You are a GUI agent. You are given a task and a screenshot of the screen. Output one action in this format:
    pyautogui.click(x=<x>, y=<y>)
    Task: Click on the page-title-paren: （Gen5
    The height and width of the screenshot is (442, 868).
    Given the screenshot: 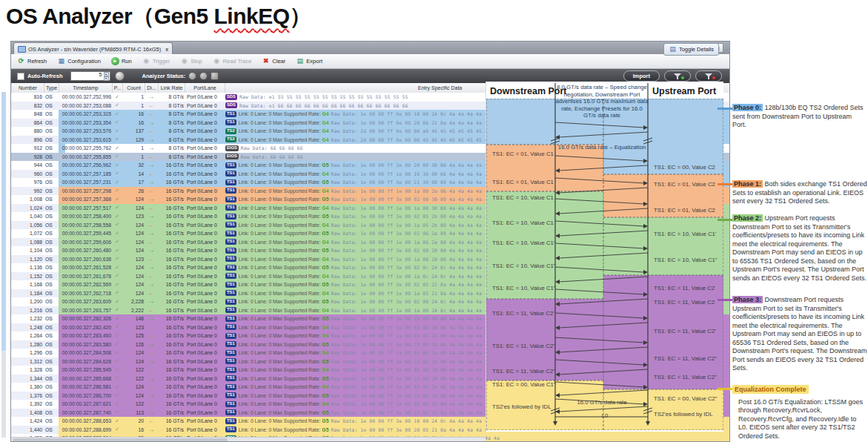 What is the action you would take?
    pyautogui.click(x=173, y=16)
    